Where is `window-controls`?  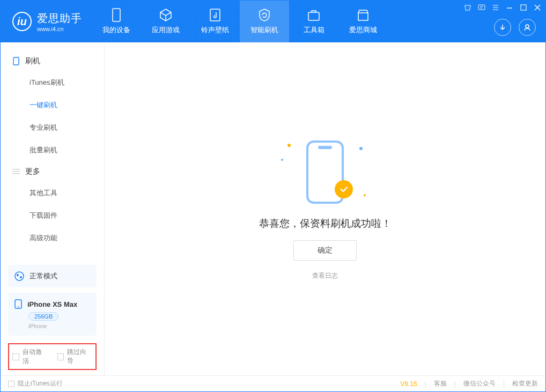 window-controls is located at coordinates (503, 8).